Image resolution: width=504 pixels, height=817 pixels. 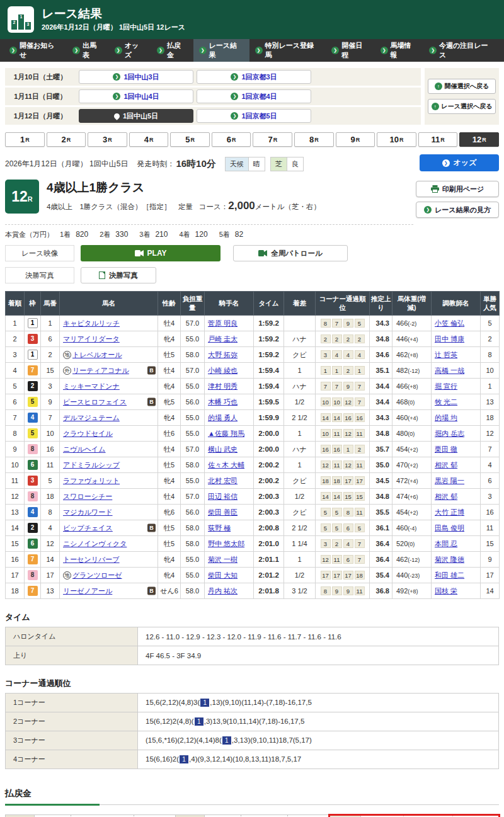 What do you see at coordinates (446, 355) in the screenshot?
I see `trainer-link: 辻 哲英` at bounding box center [446, 355].